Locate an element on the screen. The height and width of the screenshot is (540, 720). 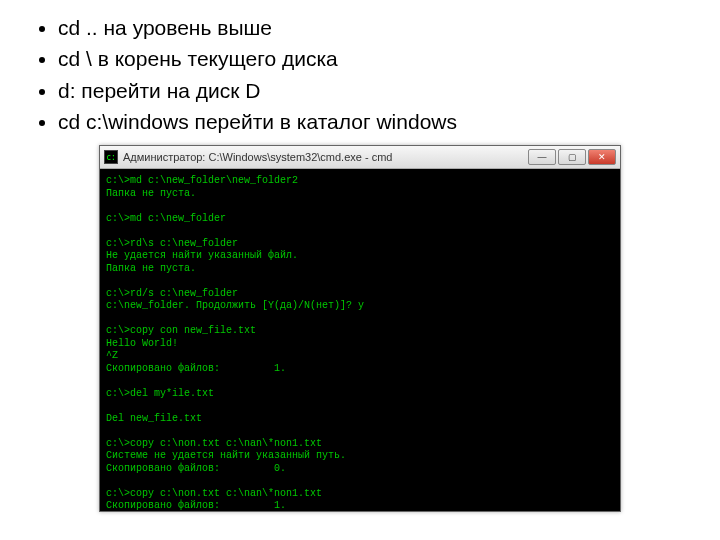
minimize-button: — is located at coordinates (542, 157).